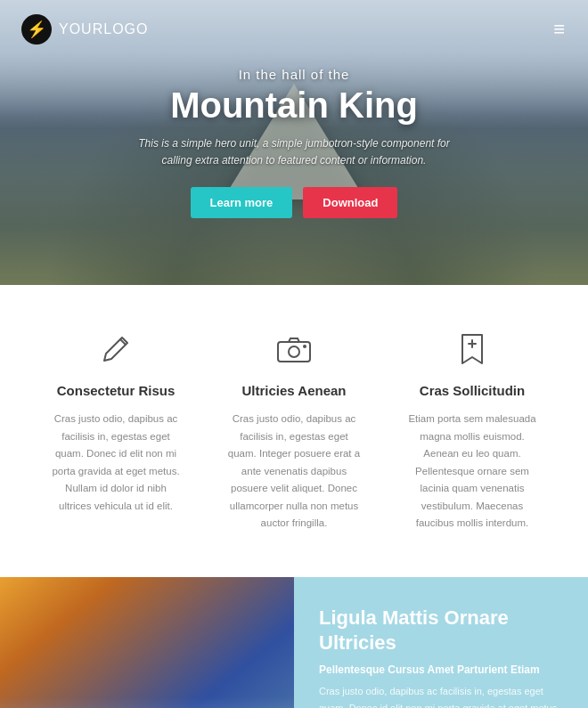 The height and width of the screenshot is (708, 588). What do you see at coordinates (294, 105) in the screenshot?
I see `hero-title: Mountain King` at bounding box center [294, 105].